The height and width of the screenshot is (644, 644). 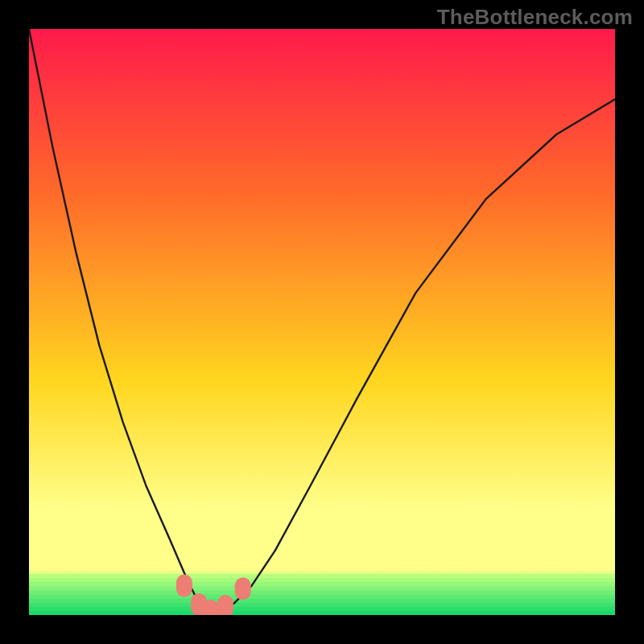 What do you see at coordinates (535, 18) in the screenshot?
I see `attribution-text: TheBottleneck.com` at bounding box center [535, 18].